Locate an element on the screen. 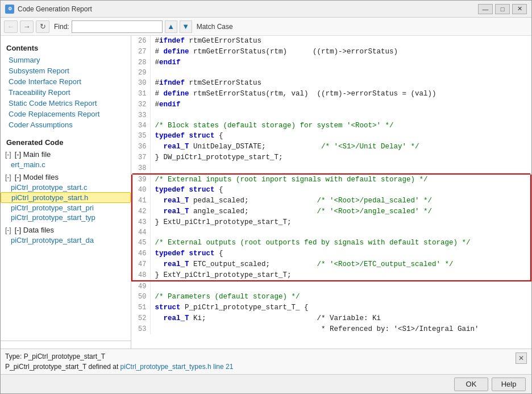 This screenshot has width=532, height=394. table-row: 49 is located at coordinates (331, 287).